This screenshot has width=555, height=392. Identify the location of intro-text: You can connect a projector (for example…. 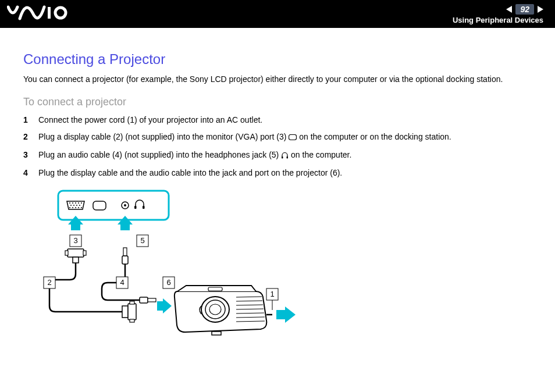
(278, 79).